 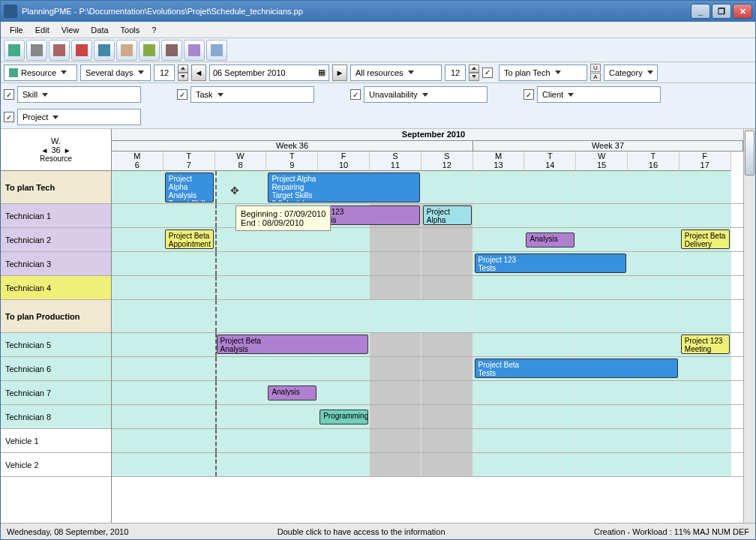 I want to click on menu-file: File, so click(x=16, y=30).